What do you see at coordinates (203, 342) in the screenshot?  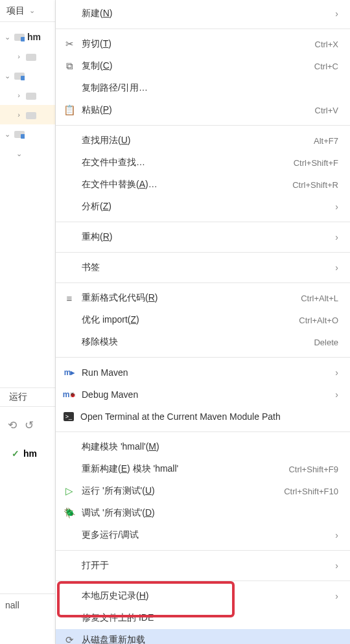 I see `menu-remove-module: 移除模块 Delete` at bounding box center [203, 342].